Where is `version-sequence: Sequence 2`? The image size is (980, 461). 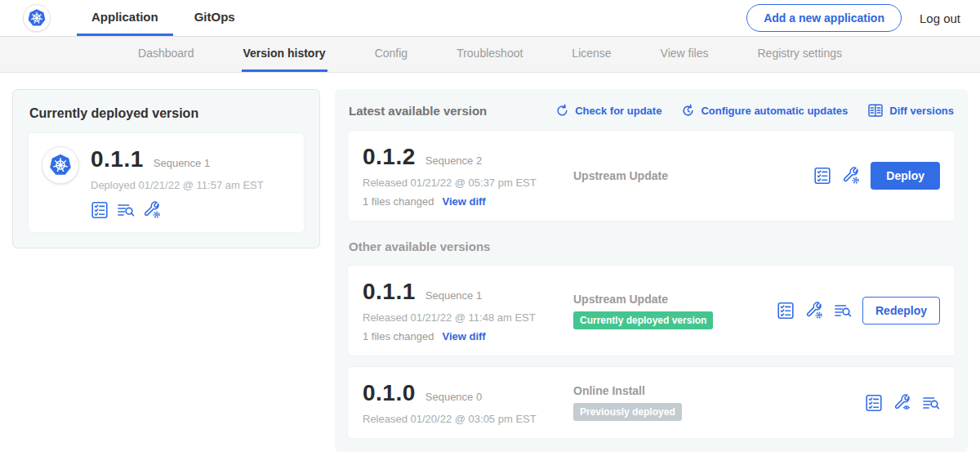
version-sequence: Sequence 2 is located at coordinates (454, 160).